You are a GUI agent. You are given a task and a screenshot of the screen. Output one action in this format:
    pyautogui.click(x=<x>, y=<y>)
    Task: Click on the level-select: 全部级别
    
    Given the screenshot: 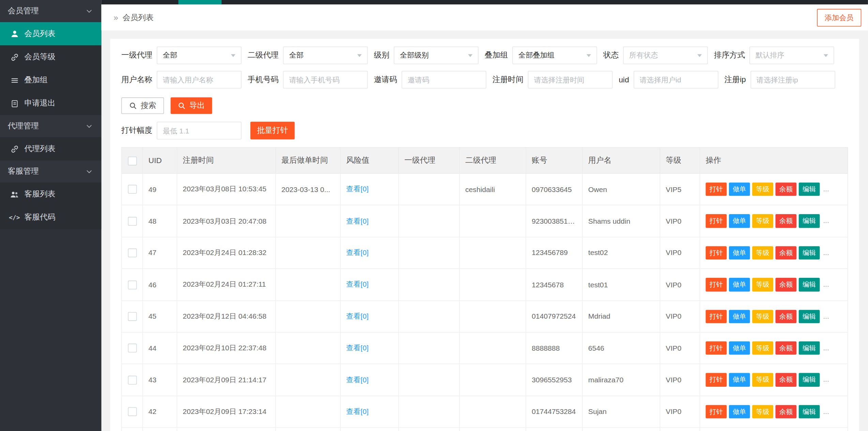 What is the action you would take?
    pyautogui.click(x=436, y=55)
    